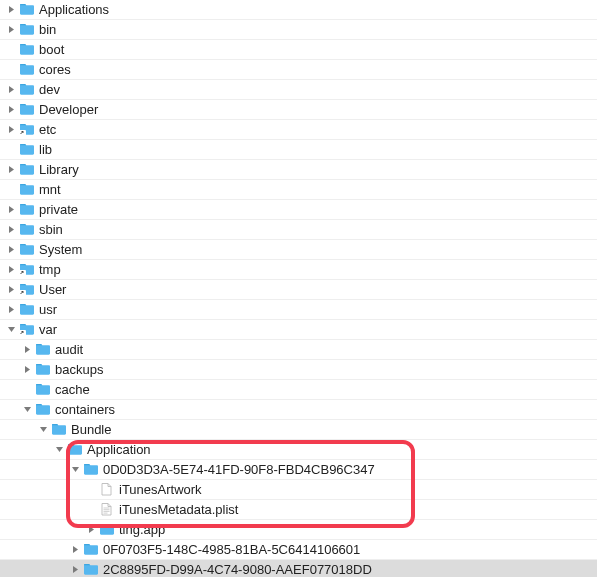 This screenshot has height=577, width=597. Describe the element at coordinates (48, 310) in the screenshot. I see `tree-item-label: usr` at that location.